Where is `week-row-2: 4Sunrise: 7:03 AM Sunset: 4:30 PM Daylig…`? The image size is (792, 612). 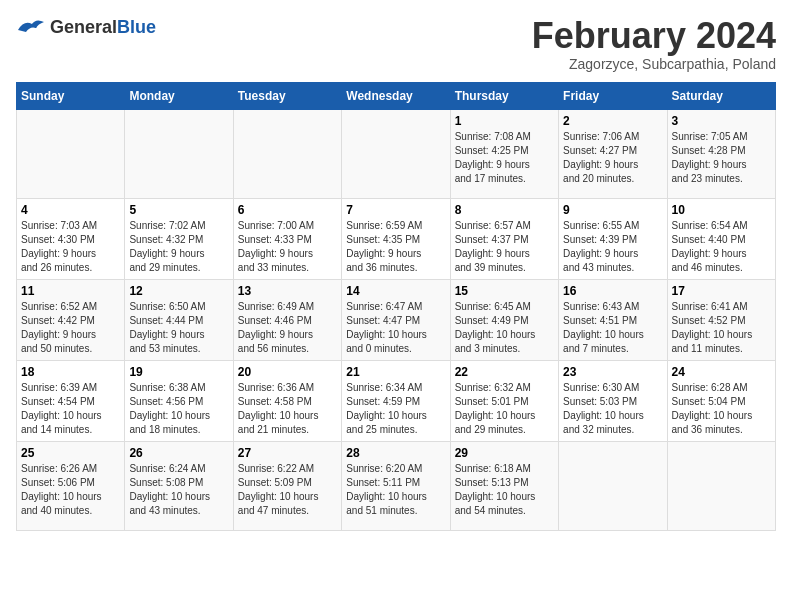 week-row-2: 4Sunrise: 7:03 AM Sunset: 4:30 PM Daylig… is located at coordinates (396, 238).